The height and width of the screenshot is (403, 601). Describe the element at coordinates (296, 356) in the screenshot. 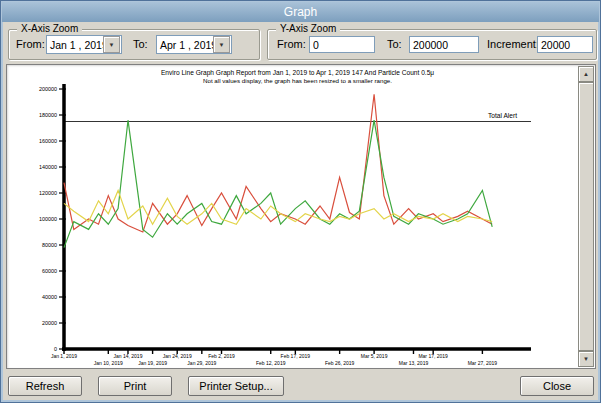

I see `svg-text: Feb 17, 2019` at that location.